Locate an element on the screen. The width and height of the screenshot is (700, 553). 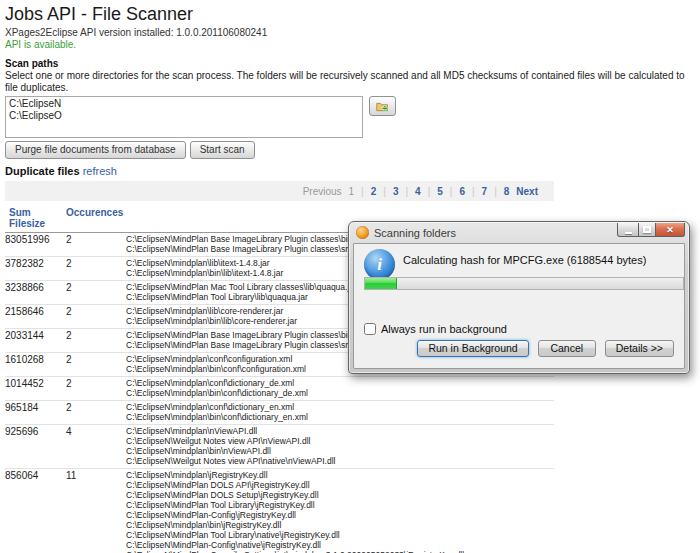
purge-button: Purge file documents from database is located at coordinates (96, 150).